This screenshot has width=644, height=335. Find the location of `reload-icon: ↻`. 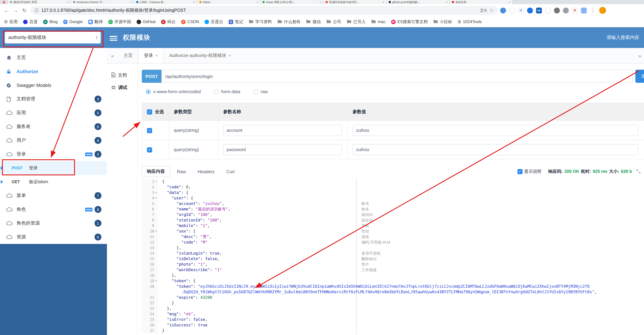

reload-icon: ↻ is located at coordinates (24, 10).